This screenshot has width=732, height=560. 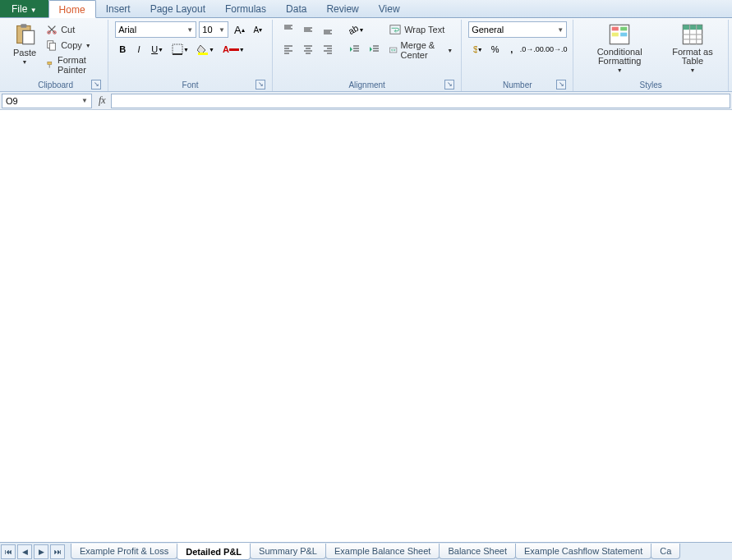 I want to click on format-painter-button: Format Painter, so click(x=72, y=65).